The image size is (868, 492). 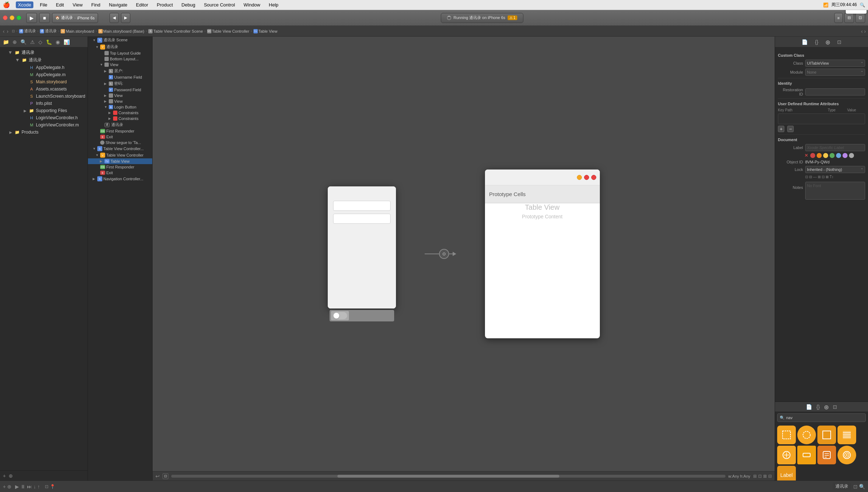 What do you see at coordinates (806, 156) in the screenshot?
I see `color-remove-btn: ✕` at bounding box center [806, 156].